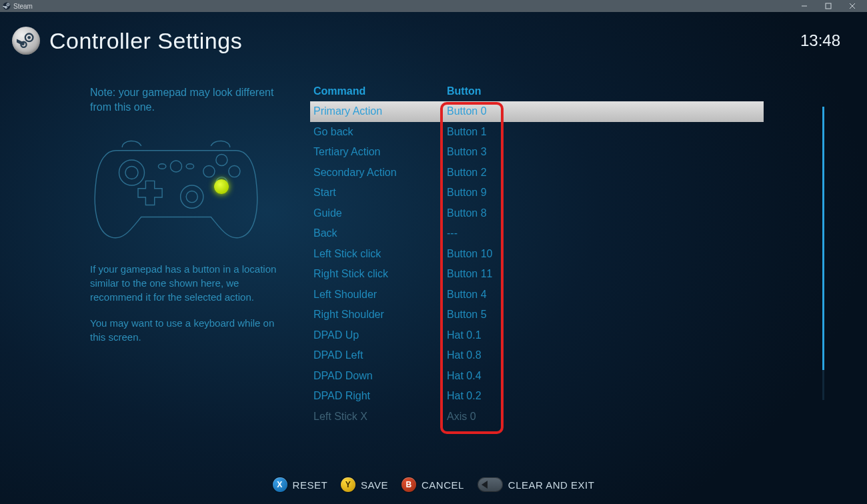 This screenshot has height=504, width=867. Describe the element at coordinates (190, 283) in the screenshot. I see `hint-text-1: If your gamepad has a button in a locati…` at that location.